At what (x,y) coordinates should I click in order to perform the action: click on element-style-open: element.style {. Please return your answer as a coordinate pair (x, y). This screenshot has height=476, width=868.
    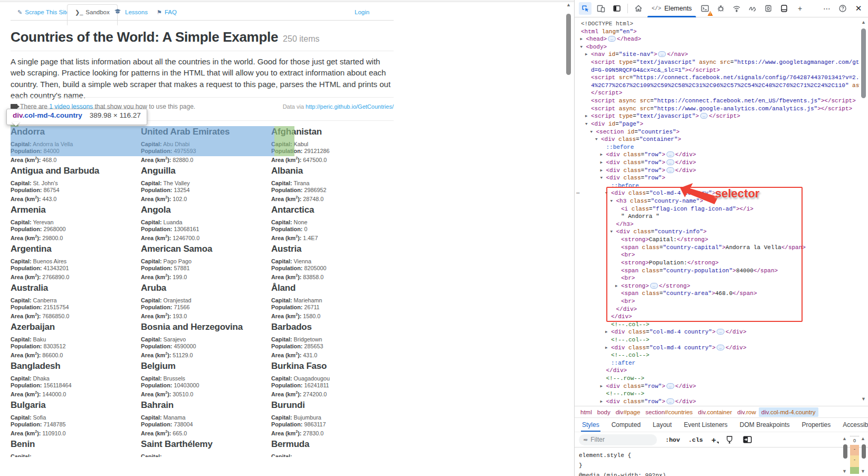
    Looking at the image, I should click on (719, 456).